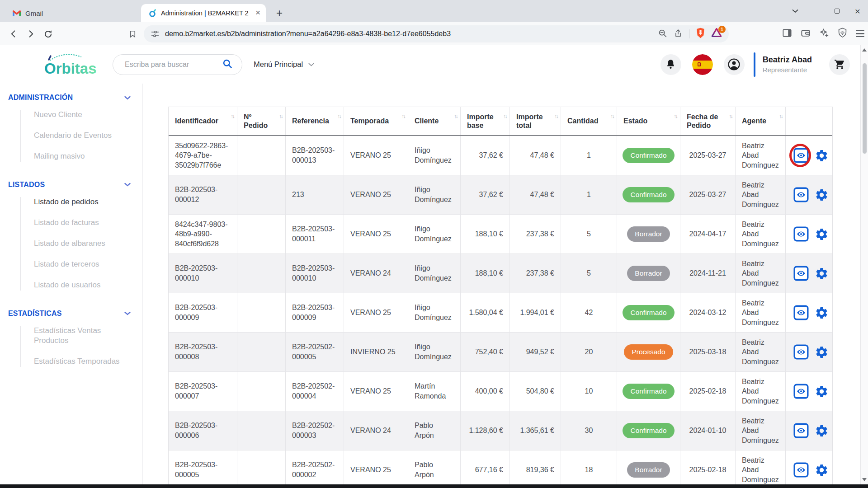  Describe the element at coordinates (48, 34) in the screenshot. I see `reload-button` at that location.